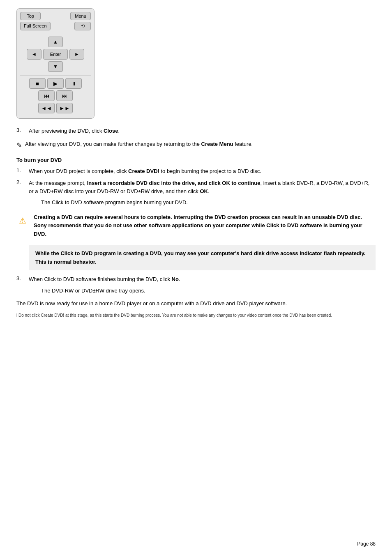  What do you see at coordinates (196, 304) in the screenshot?
I see `final-text: The DVD is now ready for use in a home D…` at bounding box center [196, 304].